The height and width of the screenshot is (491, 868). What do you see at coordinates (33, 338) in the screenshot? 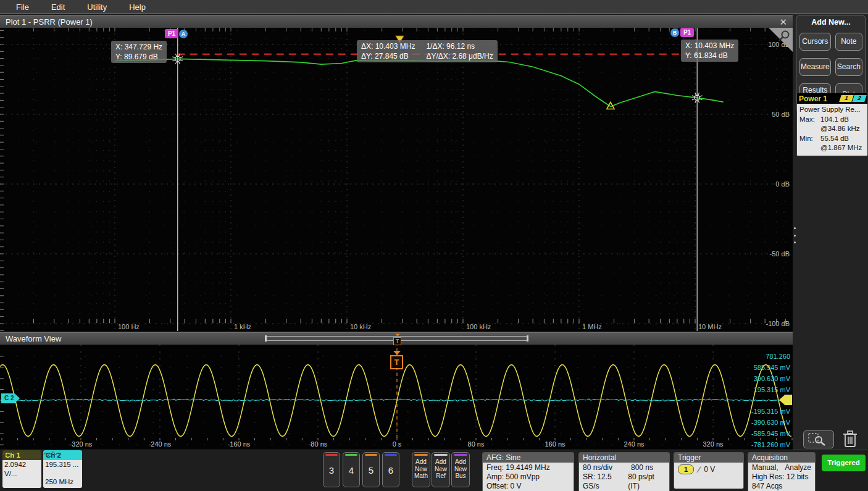
I see `waveform-window-title: Waveform View` at bounding box center [33, 338].